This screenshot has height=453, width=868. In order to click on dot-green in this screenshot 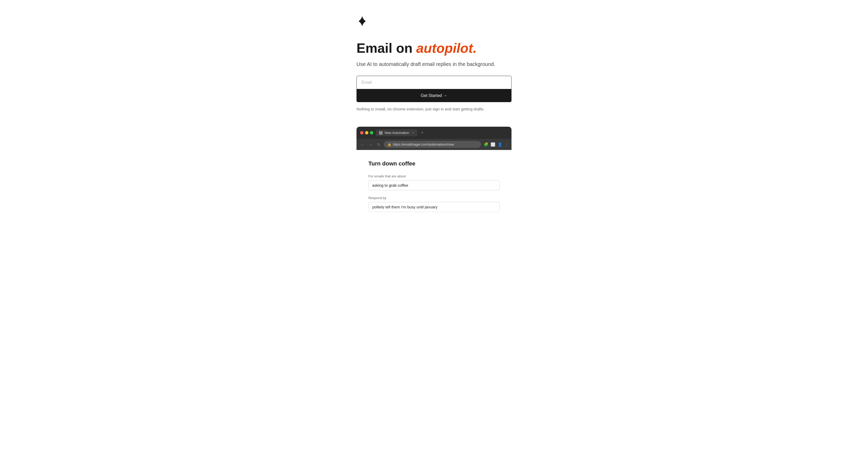, I will do `click(372, 133)`.